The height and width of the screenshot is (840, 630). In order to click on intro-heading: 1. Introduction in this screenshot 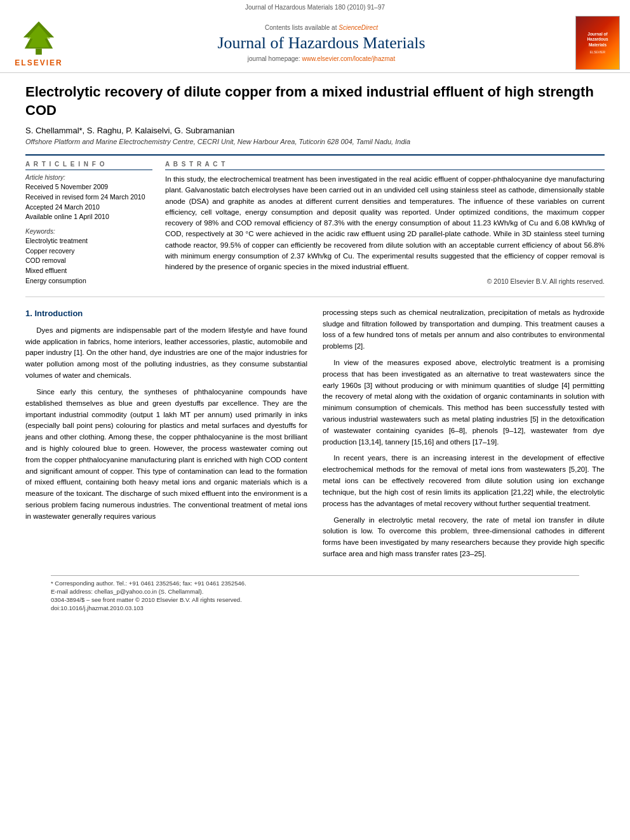, I will do `click(166, 314)`.